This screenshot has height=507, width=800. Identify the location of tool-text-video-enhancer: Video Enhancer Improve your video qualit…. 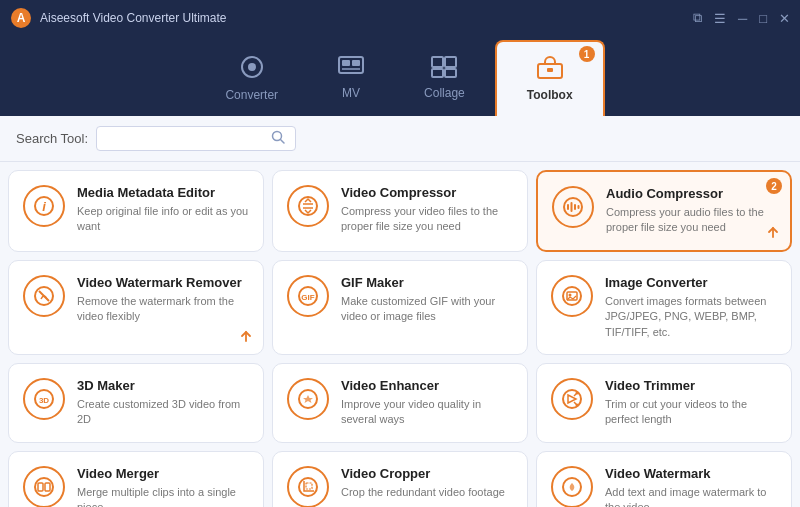
(427, 403).